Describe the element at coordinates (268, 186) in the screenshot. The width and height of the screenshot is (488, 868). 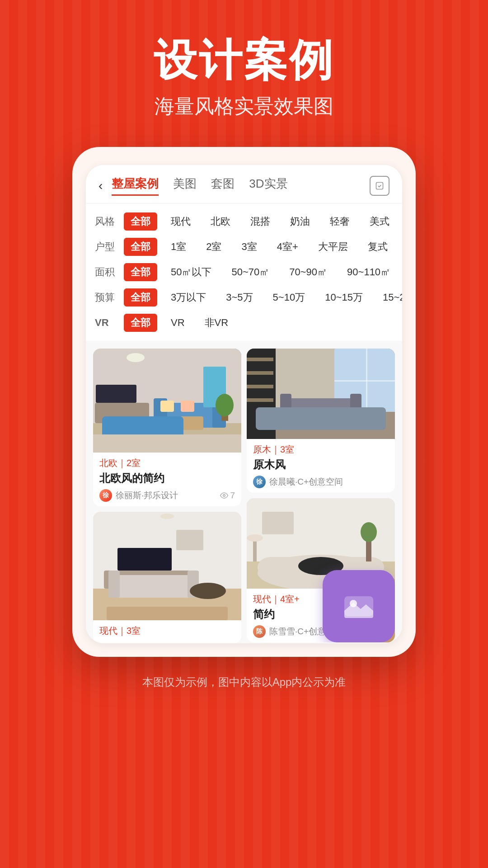
I see `tab-3d: 3D实景` at that location.